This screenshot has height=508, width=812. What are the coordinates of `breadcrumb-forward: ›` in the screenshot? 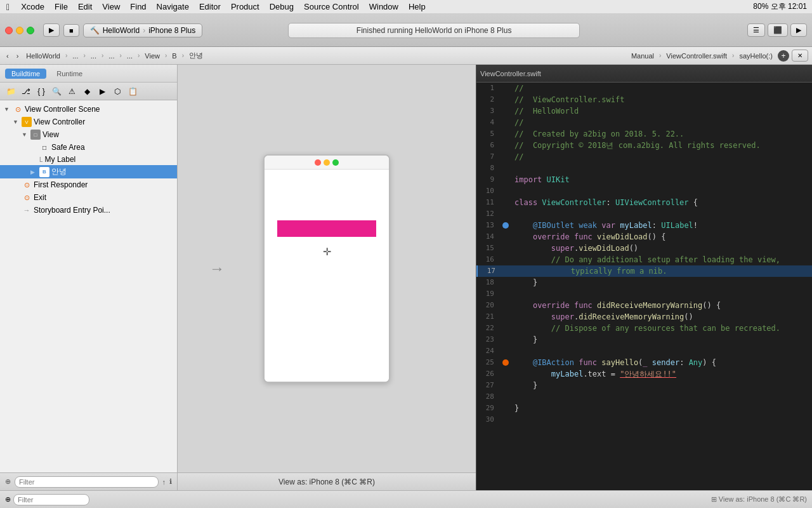 It's located at (18, 56).